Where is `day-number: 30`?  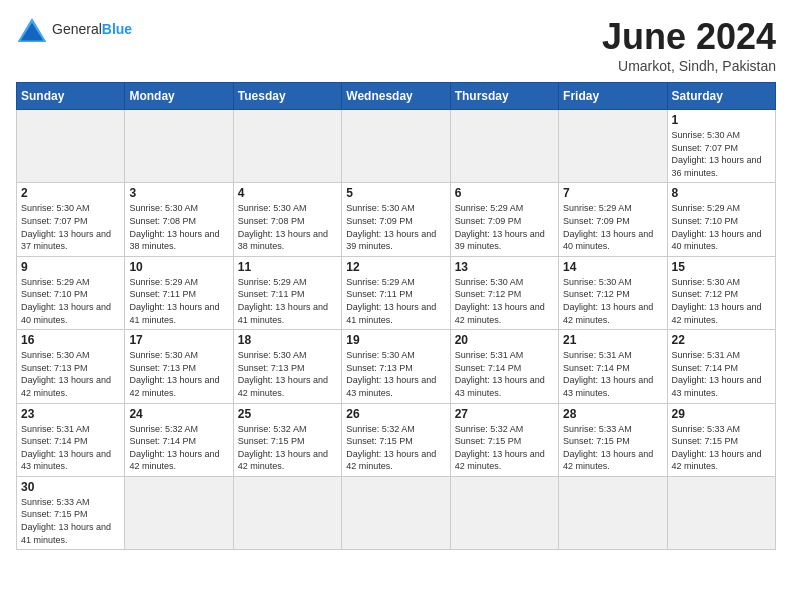 day-number: 30 is located at coordinates (70, 487).